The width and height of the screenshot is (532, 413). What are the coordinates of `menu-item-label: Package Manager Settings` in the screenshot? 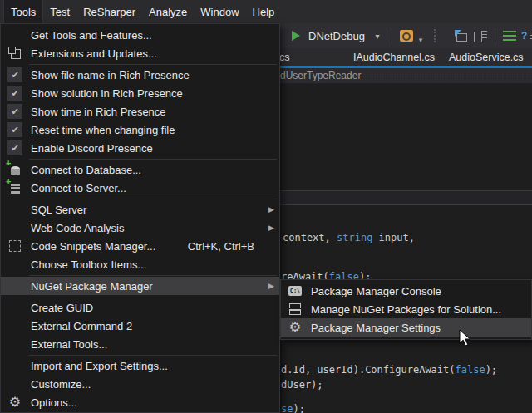 It's located at (414, 327).